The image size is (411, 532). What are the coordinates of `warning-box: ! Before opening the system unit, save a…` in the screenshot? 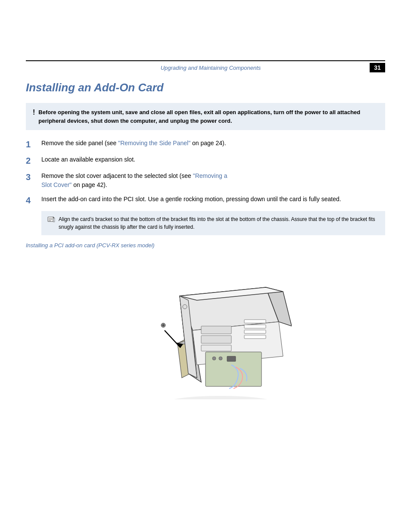 It's located at (206, 116).